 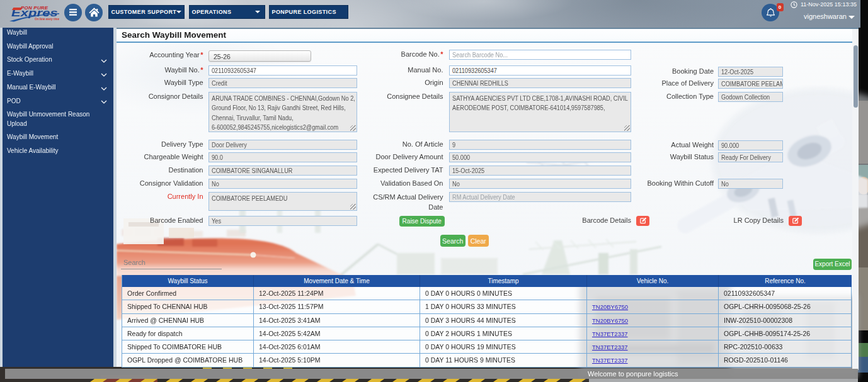 I want to click on search-button: Search, so click(x=453, y=240).